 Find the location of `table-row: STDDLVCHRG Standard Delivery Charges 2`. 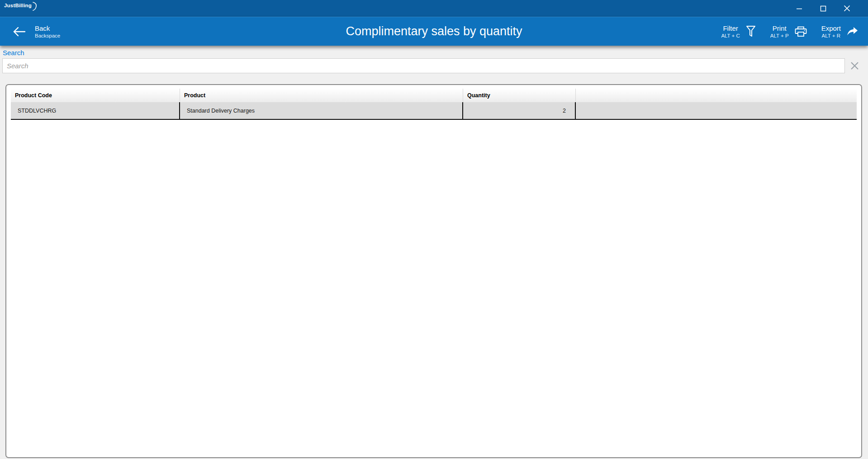

table-row: STDDLVCHRG Standard Delivery Charges 2 is located at coordinates (434, 111).